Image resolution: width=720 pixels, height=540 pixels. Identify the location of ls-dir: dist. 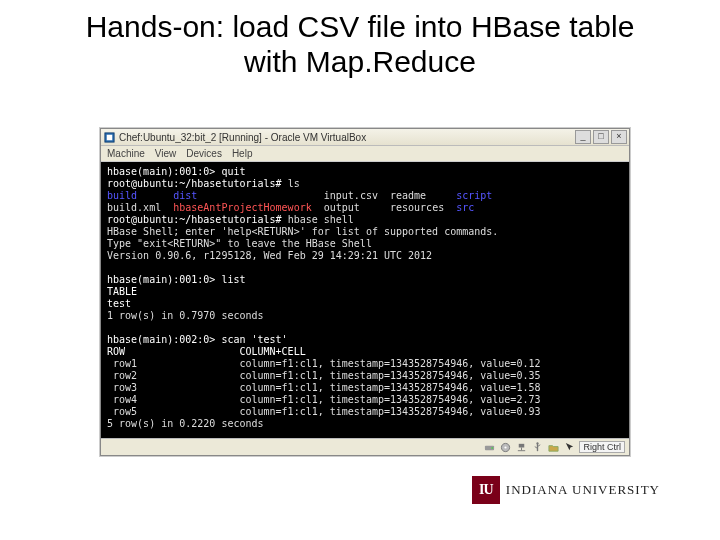
(185, 196).